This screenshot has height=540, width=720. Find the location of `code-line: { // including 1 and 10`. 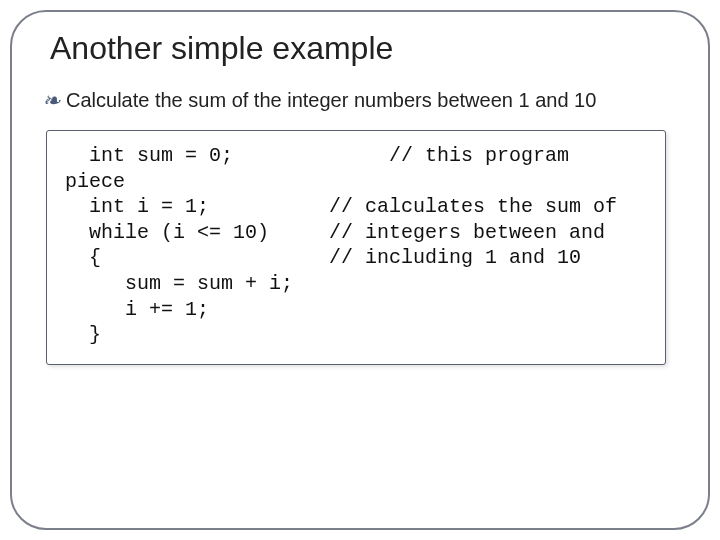

code-line: { // including 1 and 10 is located at coordinates (323, 258).